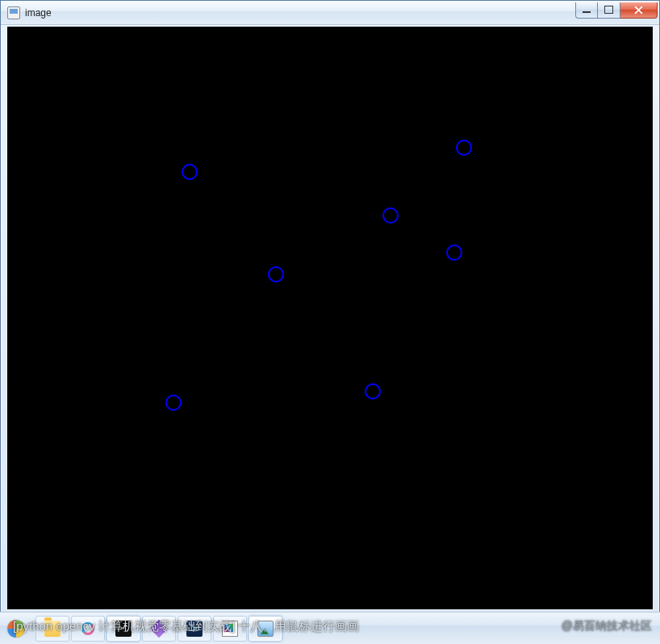  Describe the element at coordinates (16, 629) in the screenshot. I see `start-button` at that location.